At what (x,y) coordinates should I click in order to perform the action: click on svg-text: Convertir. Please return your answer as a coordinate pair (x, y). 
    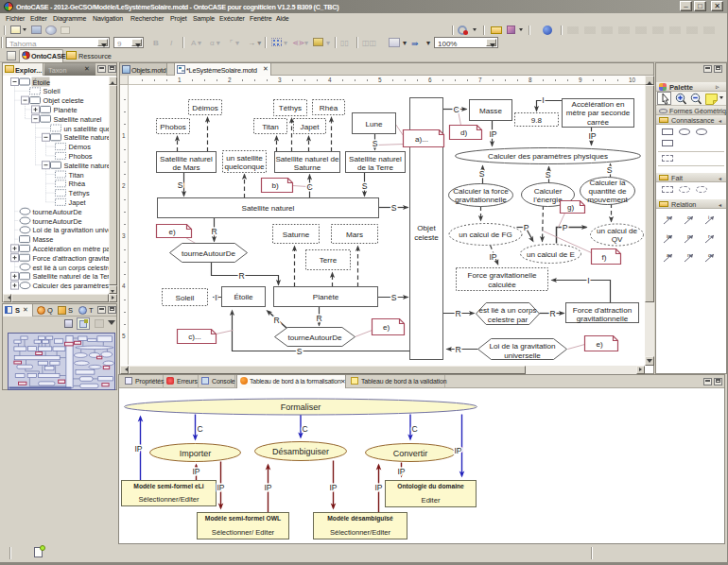
    Looking at the image, I should click on (410, 454).